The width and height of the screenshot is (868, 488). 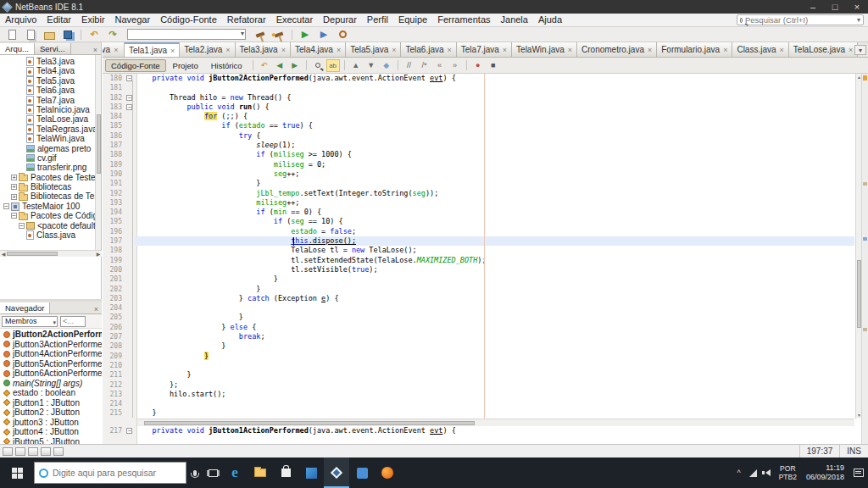 What do you see at coordinates (455, 66) in the screenshot?
I see `shift-right-button: »` at bounding box center [455, 66].